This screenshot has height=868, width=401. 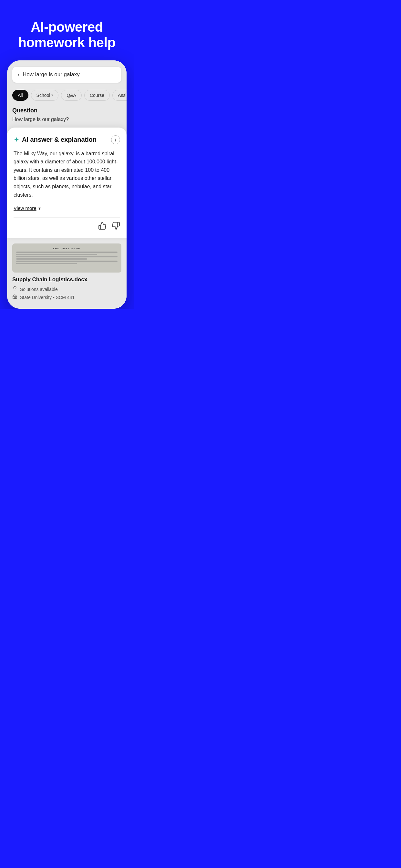 What do you see at coordinates (52, 95) in the screenshot?
I see `chevron-down-icon: ▾` at bounding box center [52, 95].